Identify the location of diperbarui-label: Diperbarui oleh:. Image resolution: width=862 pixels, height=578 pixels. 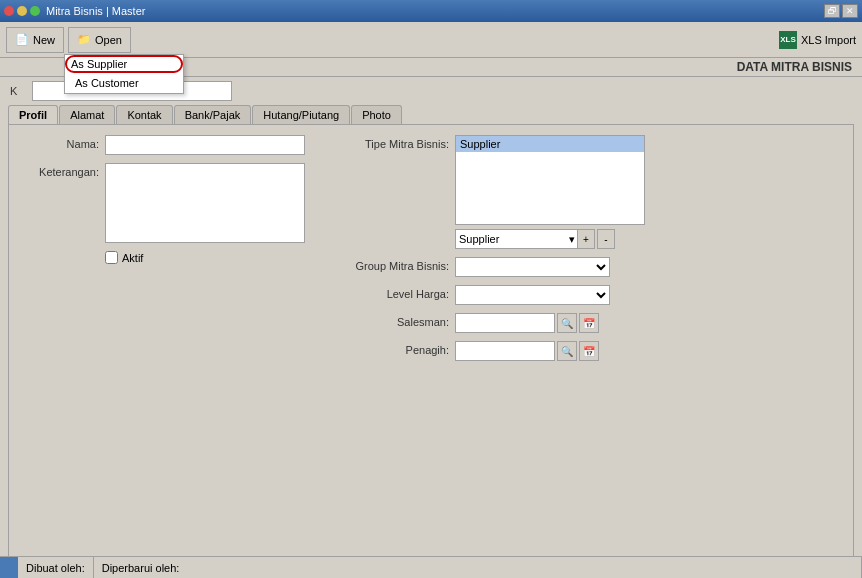
(141, 568).